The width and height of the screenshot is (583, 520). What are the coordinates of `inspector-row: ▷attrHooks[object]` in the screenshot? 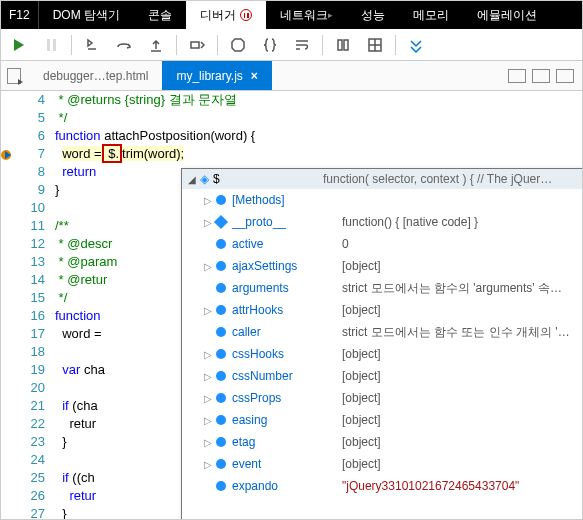 It's located at (382, 310).